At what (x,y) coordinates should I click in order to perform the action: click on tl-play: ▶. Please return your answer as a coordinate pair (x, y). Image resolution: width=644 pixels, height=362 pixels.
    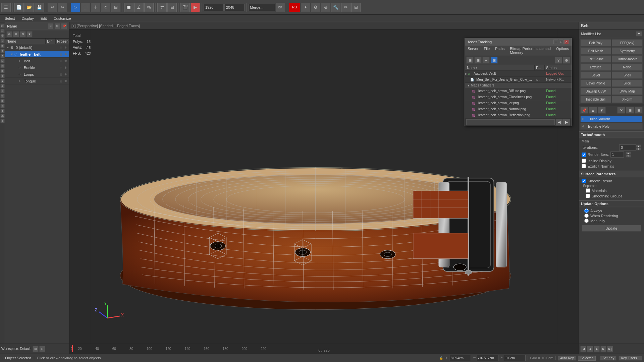
    Looking at the image, I should click on (597, 349).